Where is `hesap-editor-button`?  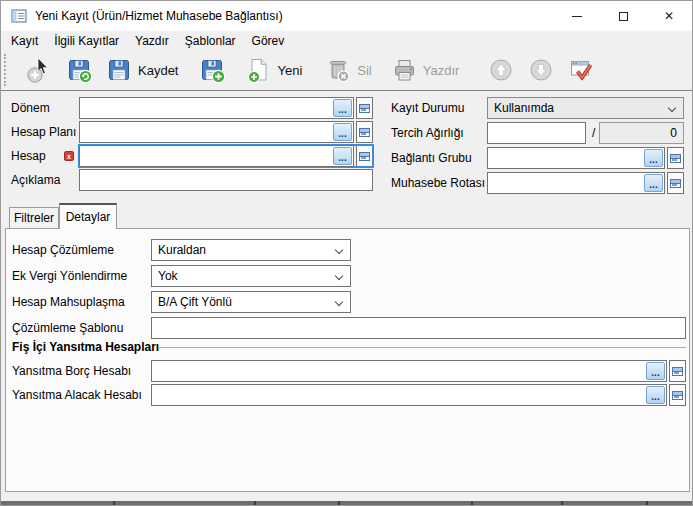
hesap-editor-button is located at coordinates (364, 156).